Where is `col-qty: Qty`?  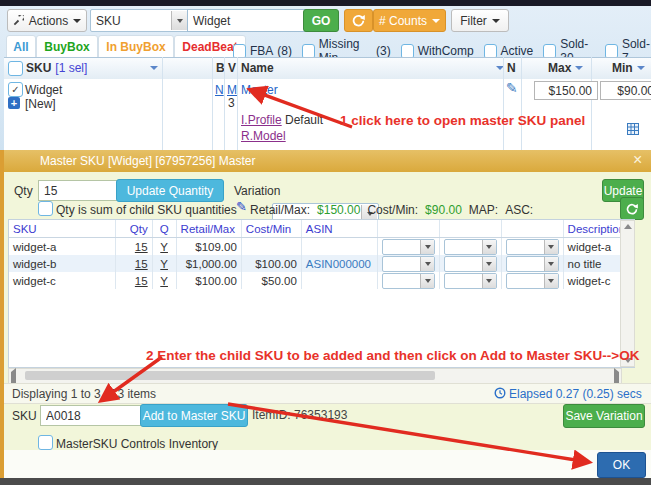
col-qty: Qty is located at coordinates (134, 228).